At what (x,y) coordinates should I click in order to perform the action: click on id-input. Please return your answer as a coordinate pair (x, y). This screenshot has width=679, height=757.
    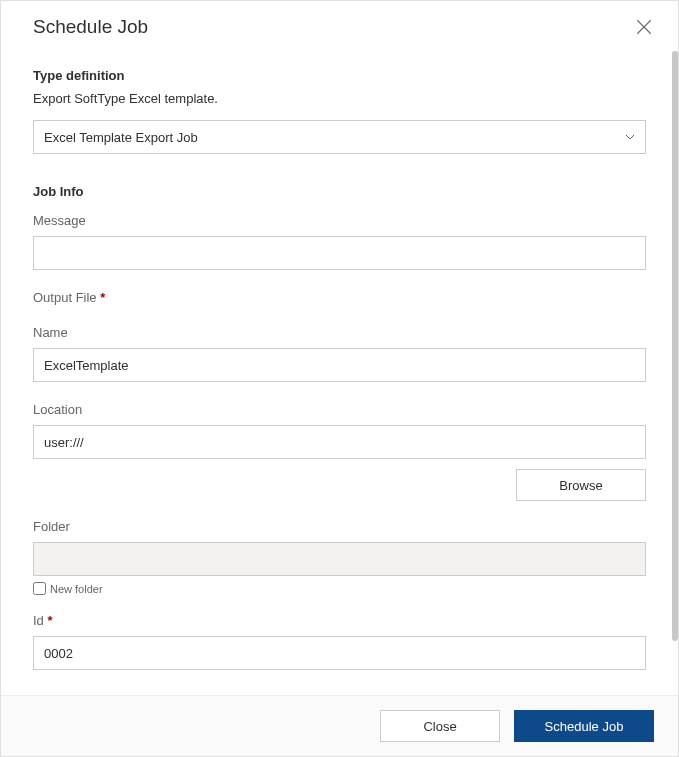
    Looking at the image, I should click on (340, 653).